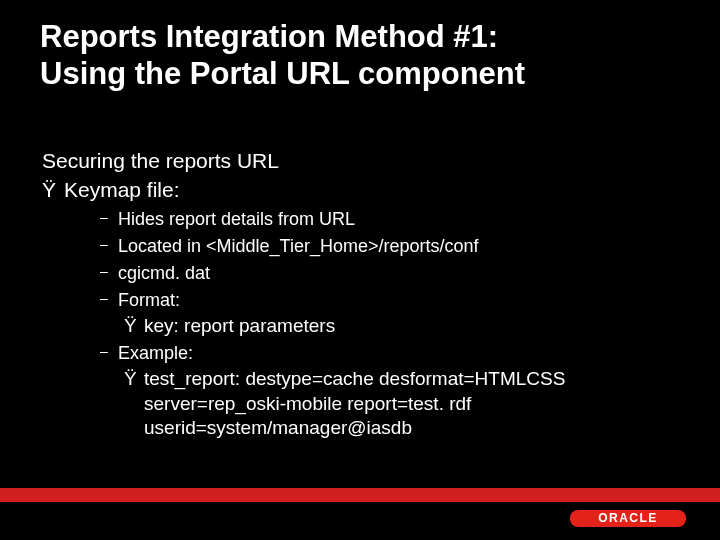  I want to click on item-text: Hides report details from URL, so click(236, 220).